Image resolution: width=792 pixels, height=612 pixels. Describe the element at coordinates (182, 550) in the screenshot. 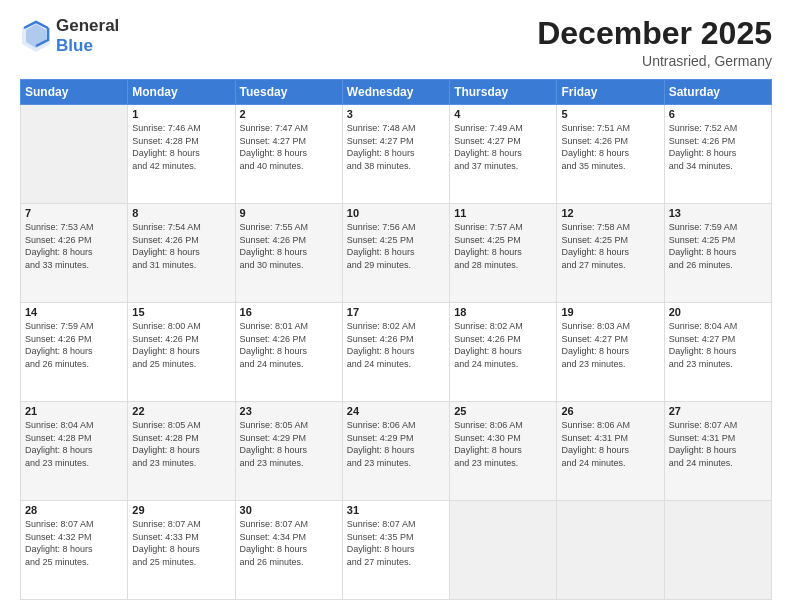

I see `calendar-cell: 29Sunrise: 8:07 AM Sunset: 4:33 PM Dayli…` at that location.